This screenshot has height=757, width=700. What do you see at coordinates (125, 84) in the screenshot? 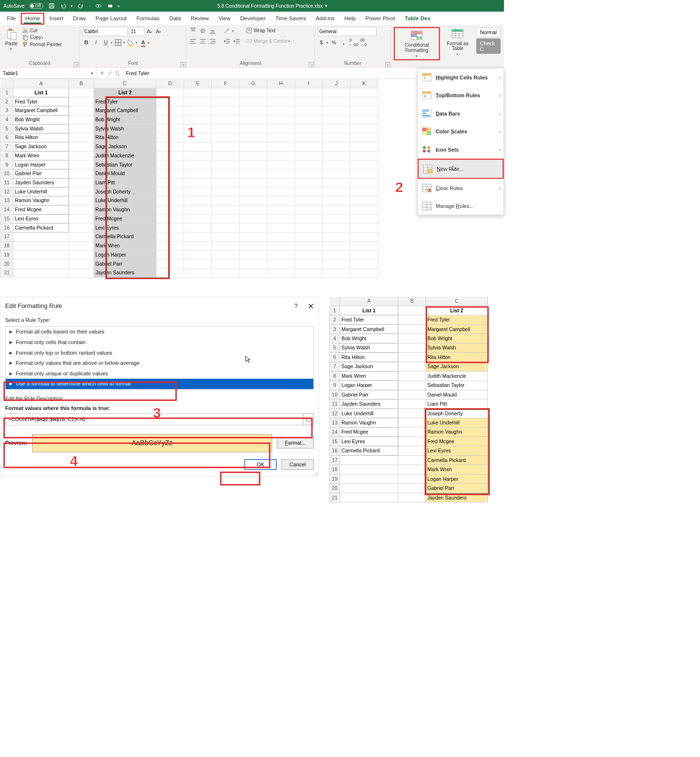
I see `column-header: C` at bounding box center [125, 84].